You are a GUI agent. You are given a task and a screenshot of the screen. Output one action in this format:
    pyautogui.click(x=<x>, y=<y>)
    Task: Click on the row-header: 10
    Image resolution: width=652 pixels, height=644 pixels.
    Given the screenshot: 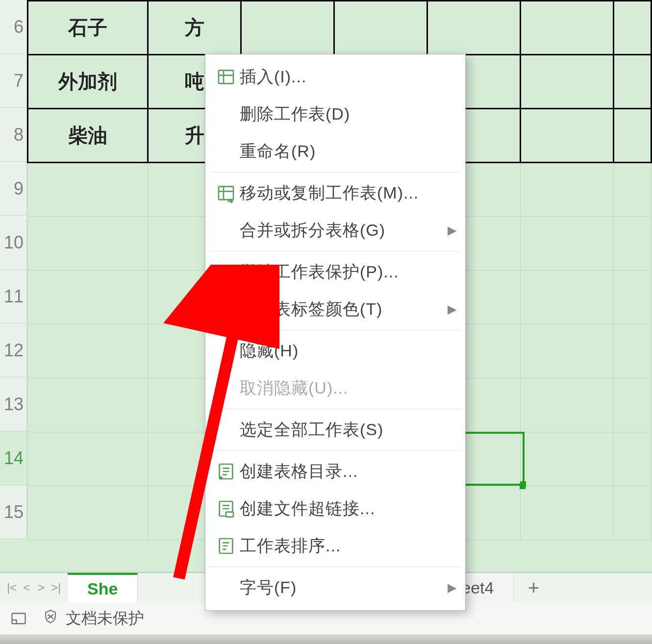 What is the action you would take?
    pyautogui.click(x=14, y=243)
    